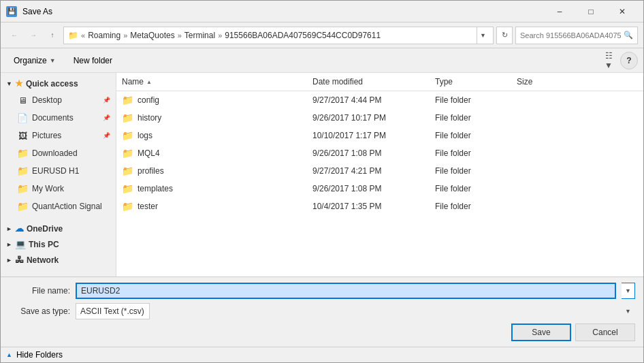 The width and height of the screenshot is (644, 363). What do you see at coordinates (148, 100) in the screenshot?
I see `file-name: config` at bounding box center [148, 100].